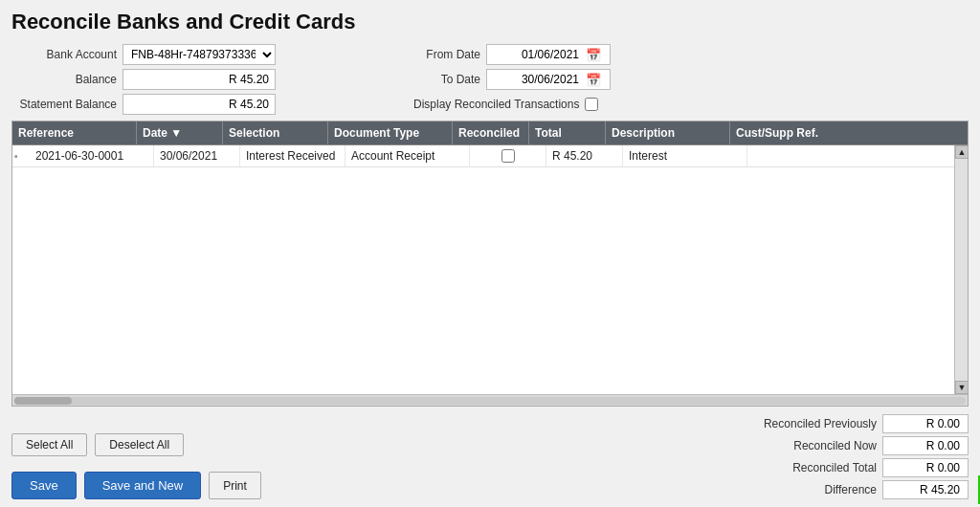 The height and width of the screenshot is (507, 980). I want to click on col-header-total: Total, so click(568, 133).